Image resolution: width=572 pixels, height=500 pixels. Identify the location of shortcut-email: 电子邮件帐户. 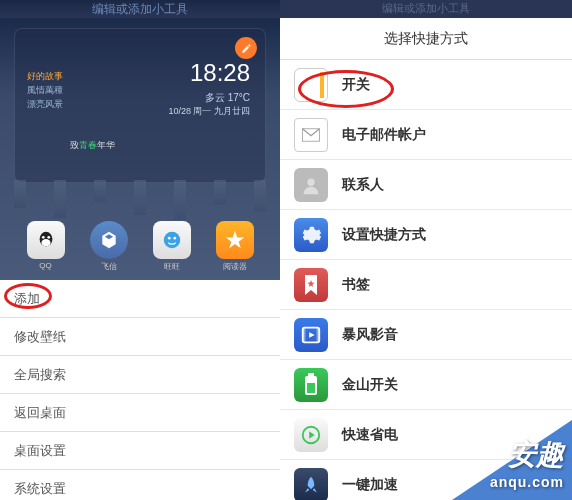
(426, 135).